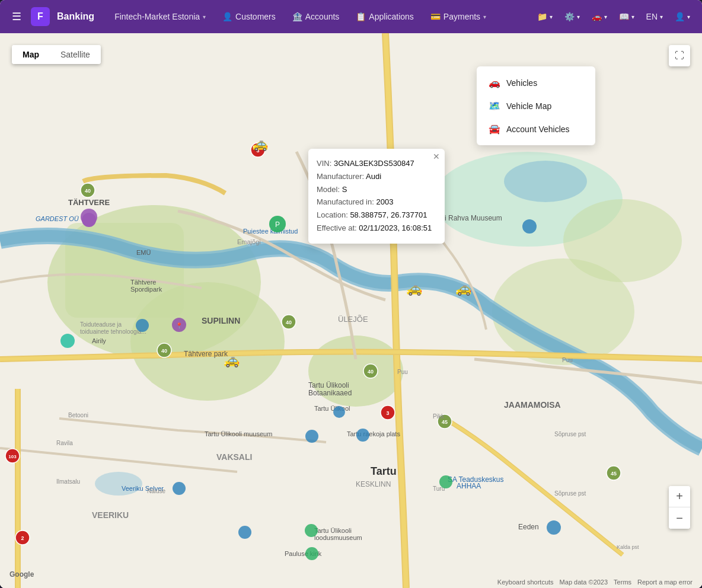 This screenshot has width=702, height=588. What do you see at coordinates (458, 17) in the screenshot?
I see `nav-payments: 💳 Payments ▾` at bounding box center [458, 17].